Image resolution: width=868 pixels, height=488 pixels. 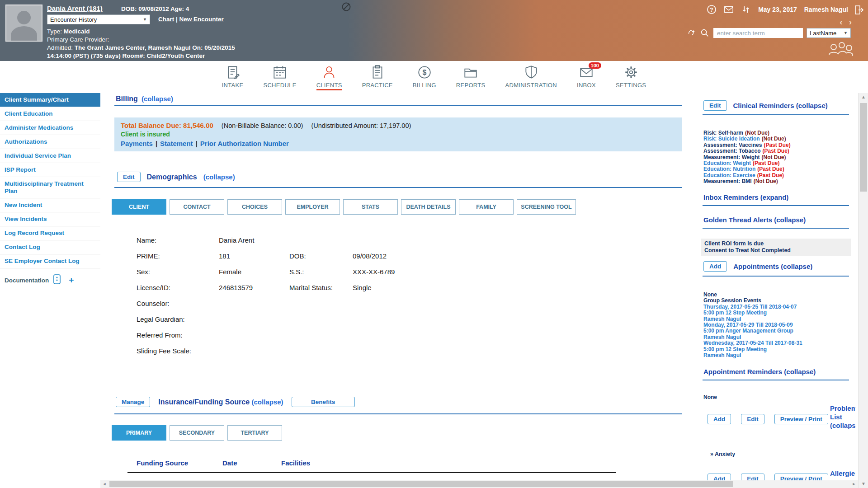 I want to click on nav-administration: ADMINISTRATION, so click(x=531, y=79).